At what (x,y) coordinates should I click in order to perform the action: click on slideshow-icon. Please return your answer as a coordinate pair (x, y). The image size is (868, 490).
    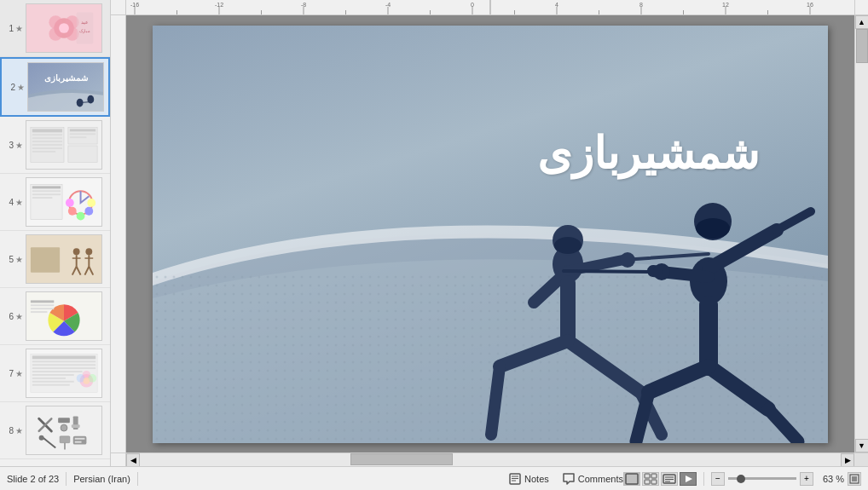
    Looking at the image, I should click on (688, 479).